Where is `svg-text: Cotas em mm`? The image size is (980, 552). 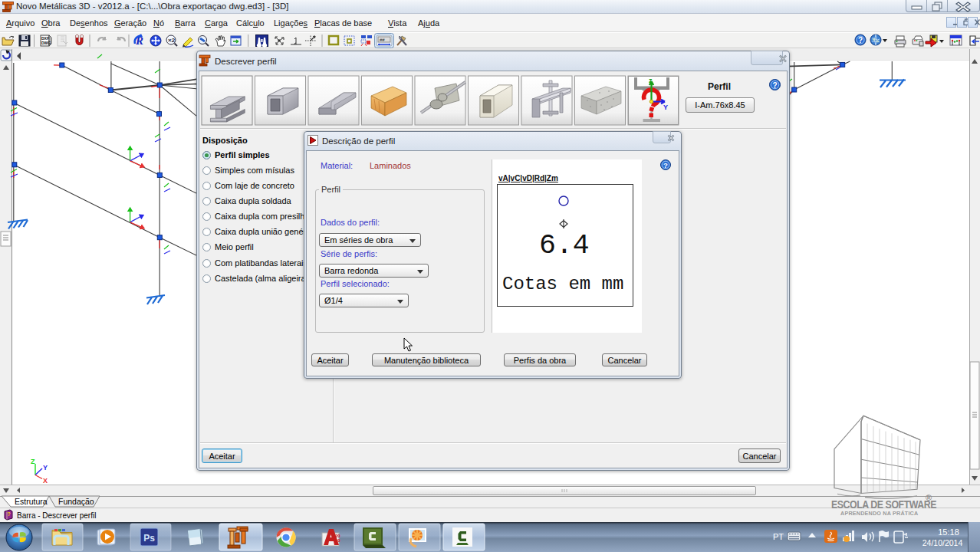
svg-text: Cotas em mm is located at coordinates (563, 284).